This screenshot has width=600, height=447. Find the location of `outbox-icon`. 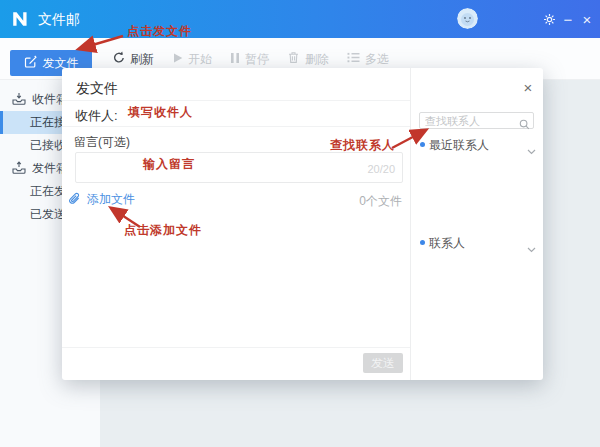

outbox-icon is located at coordinates (19, 169).